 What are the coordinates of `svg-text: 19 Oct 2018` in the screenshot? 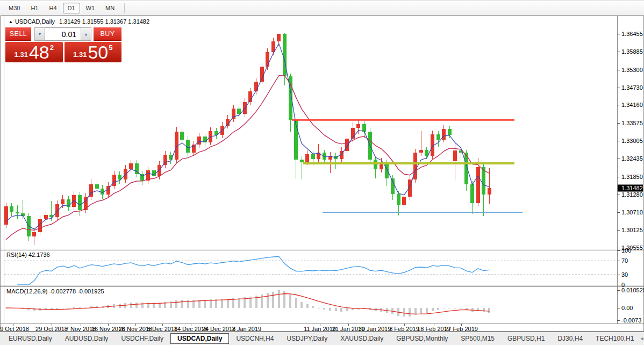 It's located at (15, 329).